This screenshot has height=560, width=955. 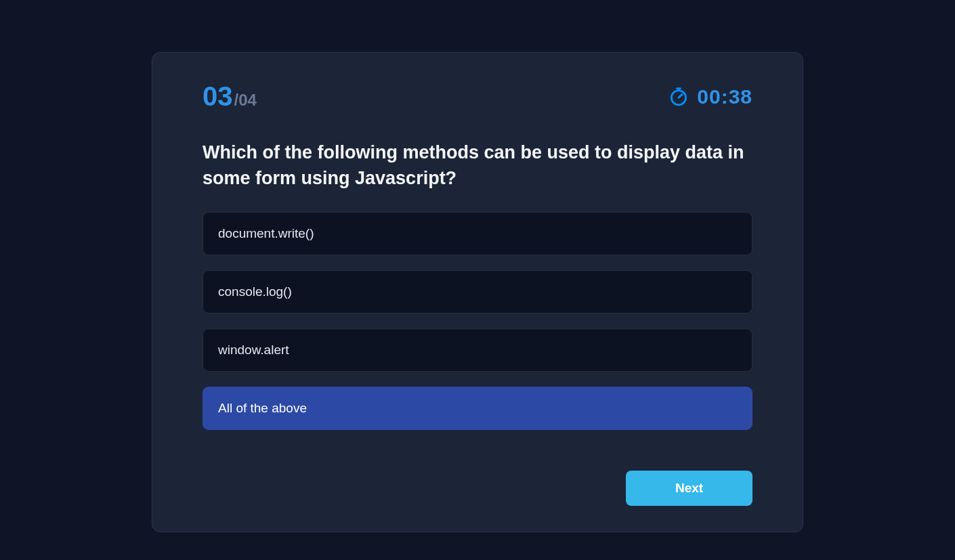 What do you see at coordinates (478, 350) in the screenshot?
I see `option-2: window.alert` at bounding box center [478, 350].